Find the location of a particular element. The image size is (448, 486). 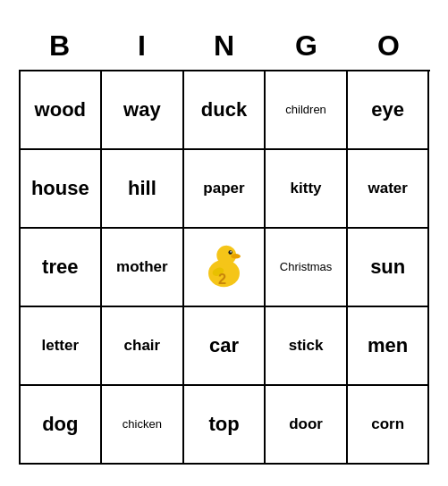

grid-cell: kitty is located at coordinates (307, 189).